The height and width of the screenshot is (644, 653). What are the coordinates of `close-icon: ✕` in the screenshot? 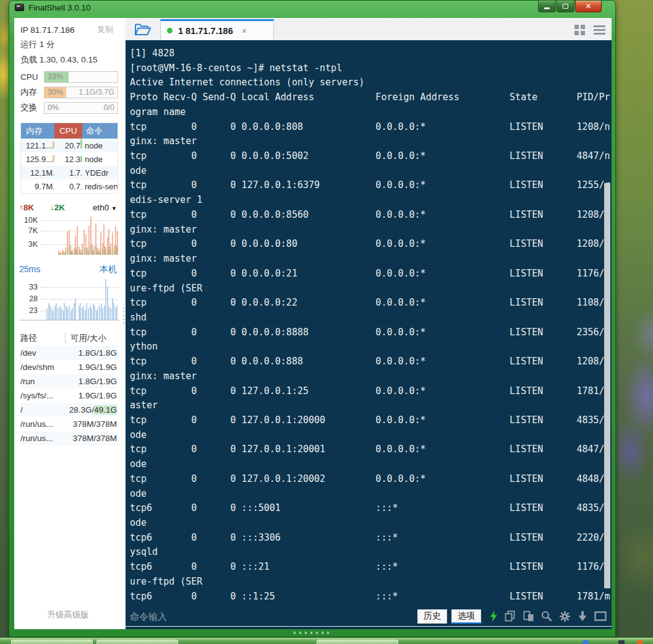 It's located at (588, 6).